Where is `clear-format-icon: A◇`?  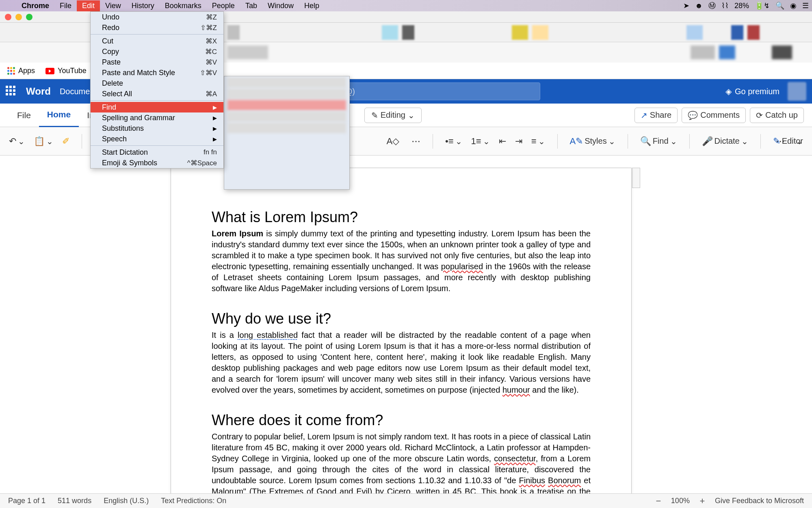
clear-format-icon: A◇ is located at coordinates (393, 141).